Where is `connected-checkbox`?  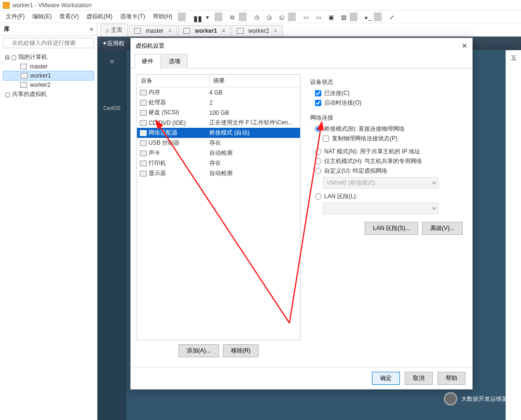
connected-checkbox is located at coordinates (318, 94).